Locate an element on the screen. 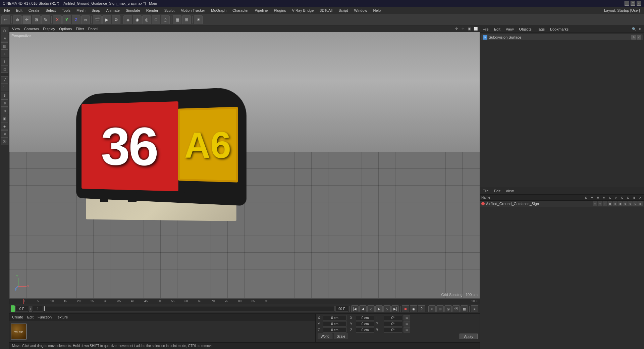  vp-menu-filter: Filter is located at coordinates (80, 29).